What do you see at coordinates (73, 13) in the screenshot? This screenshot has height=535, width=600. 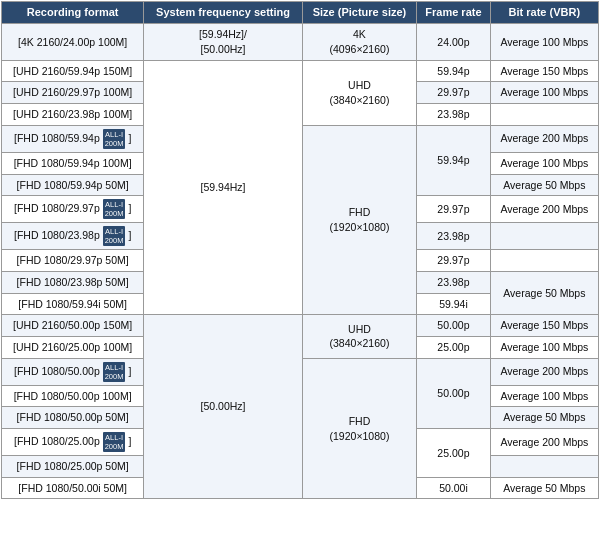 I see `col-header-format: Recording format` at bounding box center [73, 13].